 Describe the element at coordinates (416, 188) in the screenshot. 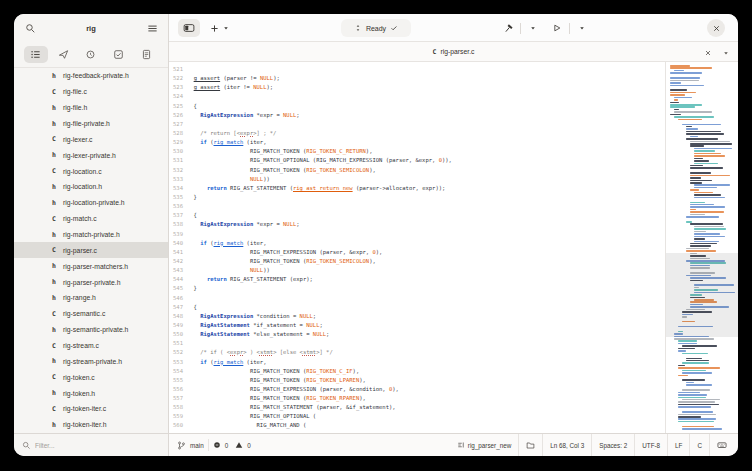

I see `code-line: 534 return RIG_AST_STATEMENT (rig_ast_re…` at that location.